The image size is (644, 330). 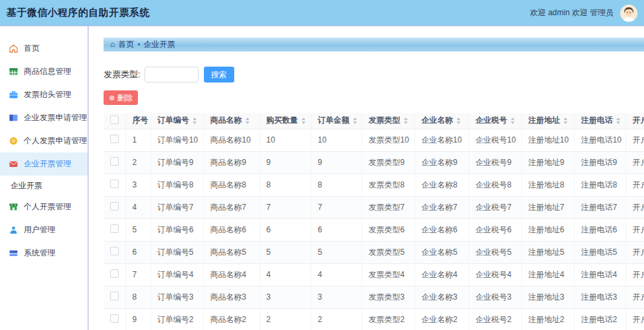 I want to click on delete-button: ⊗ 删除, so click(x=121, y=98).